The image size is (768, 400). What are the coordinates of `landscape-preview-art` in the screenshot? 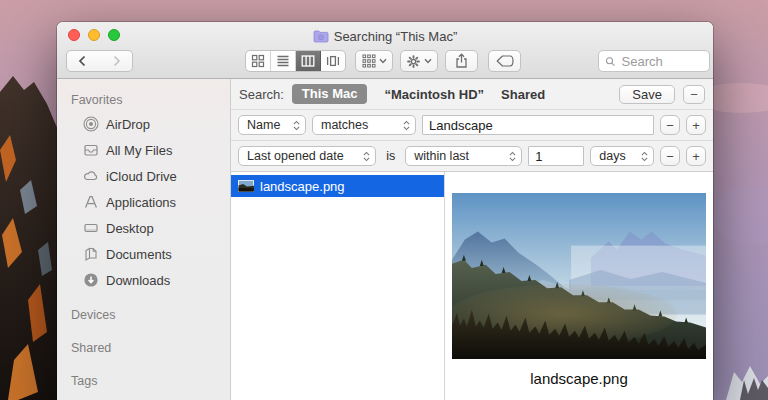 It's located at (579, 276).